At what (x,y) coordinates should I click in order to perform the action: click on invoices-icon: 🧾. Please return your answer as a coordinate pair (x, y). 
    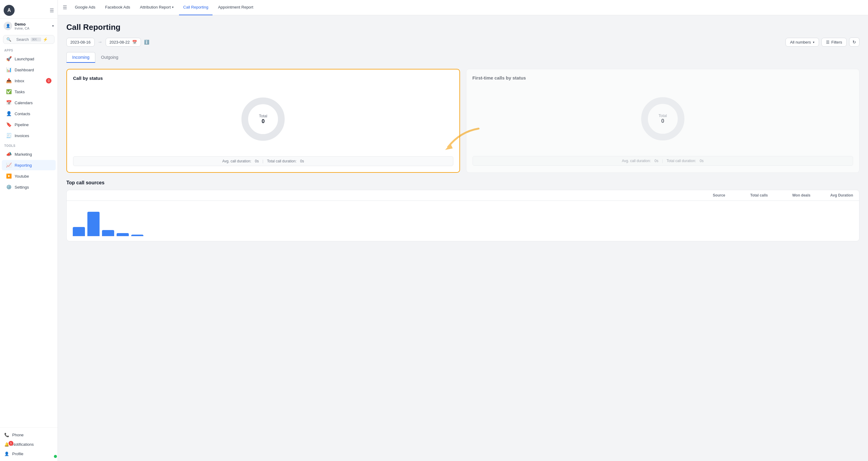
    Looking at the image, I should click on (9, 136).